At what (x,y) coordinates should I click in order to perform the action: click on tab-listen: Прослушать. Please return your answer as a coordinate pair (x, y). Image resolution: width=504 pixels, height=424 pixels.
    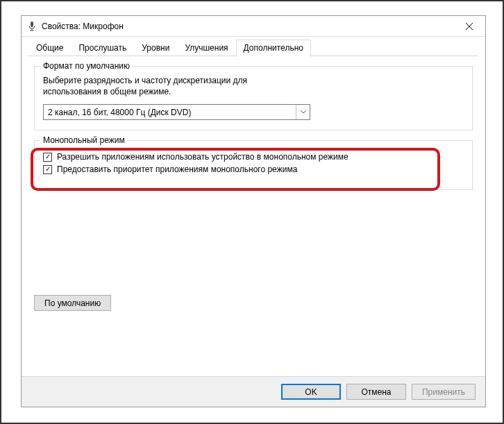
    Looking at the image, I should click on (103, 48).